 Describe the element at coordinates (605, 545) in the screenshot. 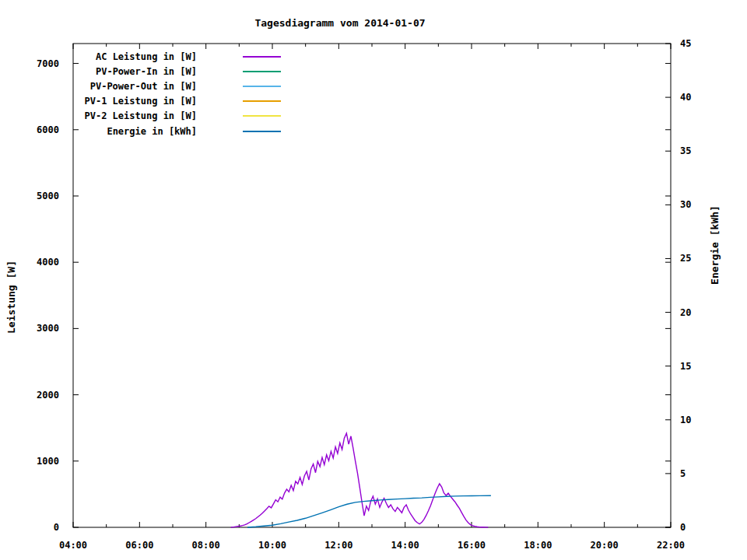

I see `tick-label: 20:00` at that location.